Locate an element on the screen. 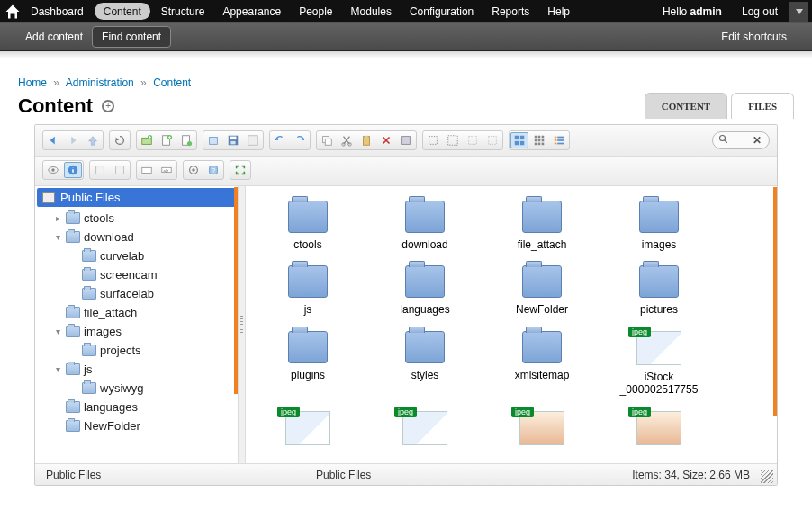 The height and width of the screenshot is (519, 812). file-item-js: js is located at coordinates (308, 291).